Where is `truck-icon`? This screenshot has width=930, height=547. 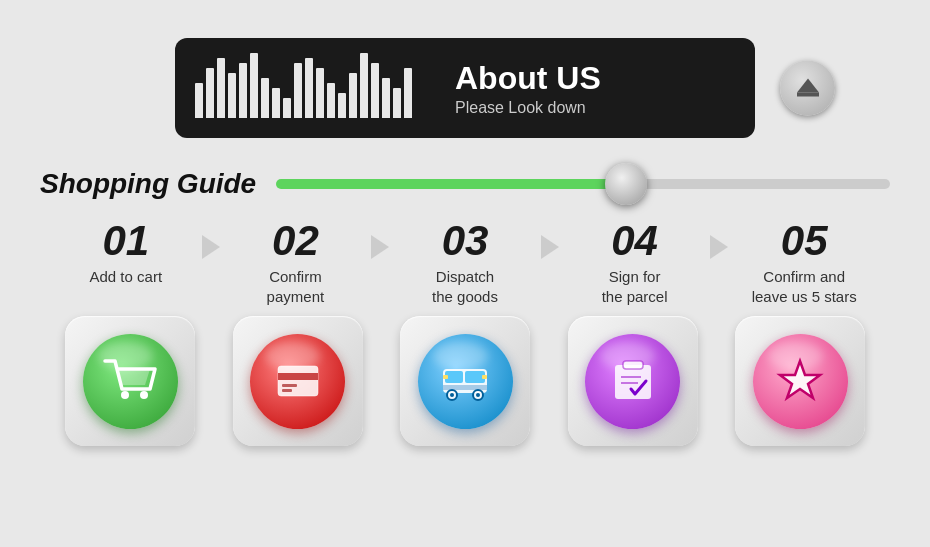 truck-icon is located at coordinates (465, 381).